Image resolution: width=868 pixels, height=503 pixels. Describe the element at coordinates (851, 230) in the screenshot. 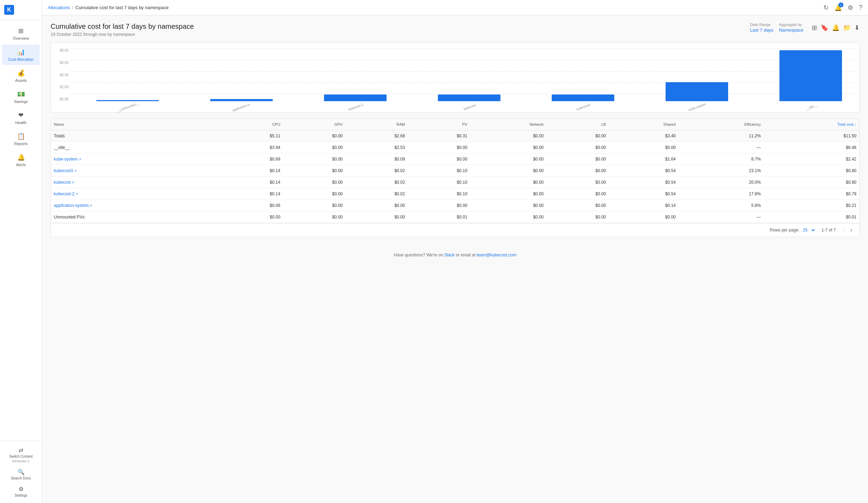

I see `next-page-button: ›` at that location.